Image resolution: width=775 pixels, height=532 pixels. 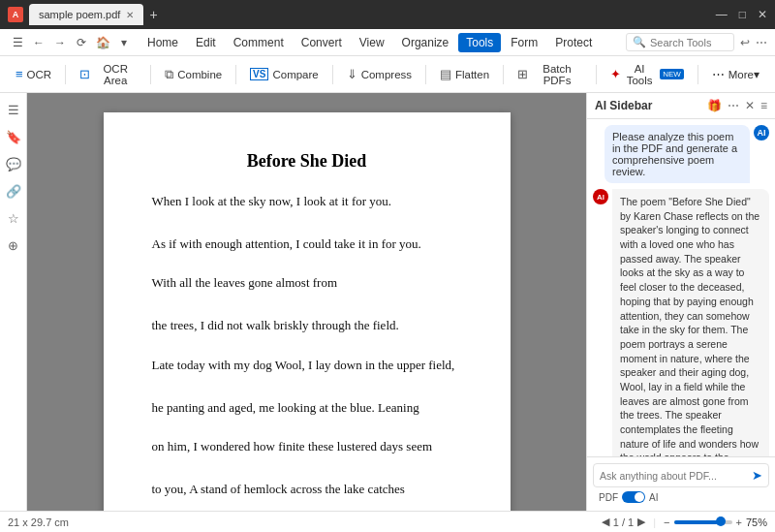 What do you see at coordinates (388, 521) in the screenshot?
I see `status-bar: 21 x 29.7 cm ◀ 1 / 1 ▶ | − + 75%` at bounding box center [388, 521].